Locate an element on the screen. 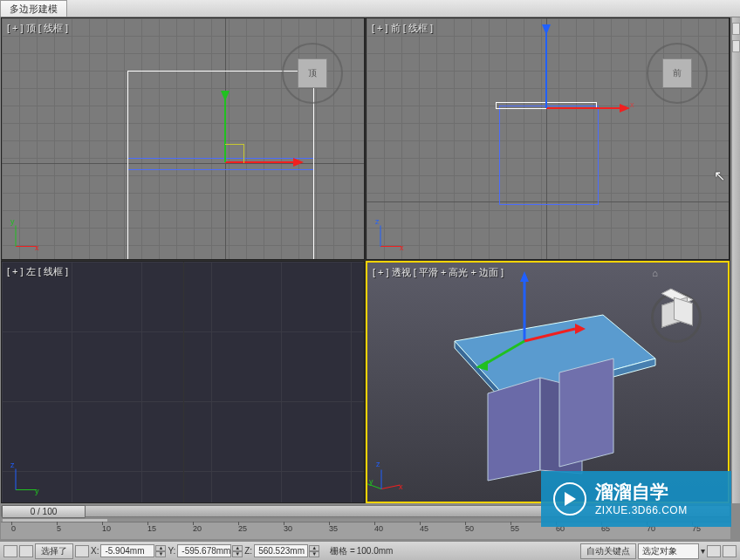 The image size is (740, 560). coord-z-spinner: 560.523mm▲▼ is located at coordinates (286, 551).